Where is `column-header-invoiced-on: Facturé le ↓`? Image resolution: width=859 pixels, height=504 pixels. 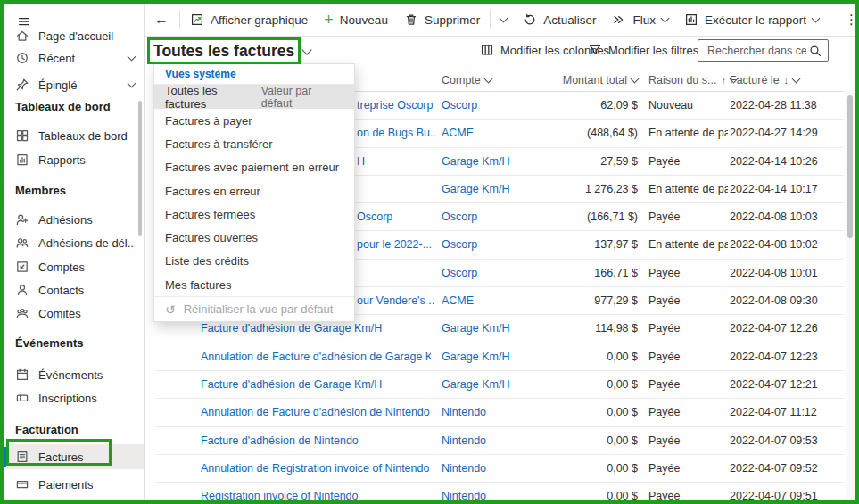
column-header-invoiced-on: Facturé le ↓ is located at coordinates (764, 80).